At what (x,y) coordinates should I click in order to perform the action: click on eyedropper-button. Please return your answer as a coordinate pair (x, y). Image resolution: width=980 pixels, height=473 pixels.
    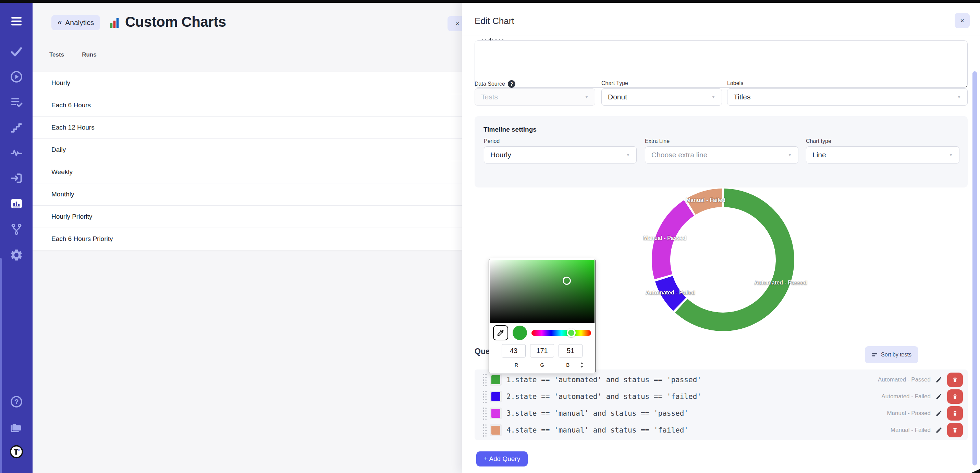
    Looking at the image, I should click on (501, 333).